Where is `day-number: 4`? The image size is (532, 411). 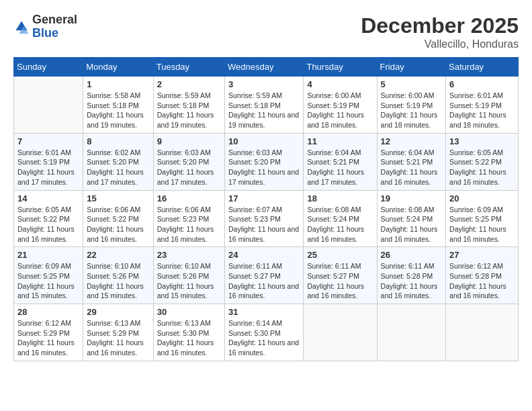
day-number: 4 is located at coordinates (340, 85).